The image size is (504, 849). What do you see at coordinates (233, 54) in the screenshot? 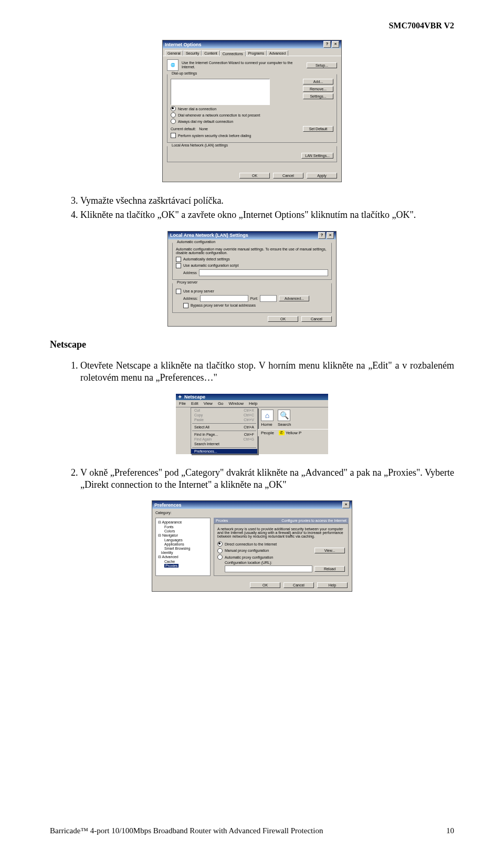
I see `tab-connections: Connections` at bounding box center [233, 54].